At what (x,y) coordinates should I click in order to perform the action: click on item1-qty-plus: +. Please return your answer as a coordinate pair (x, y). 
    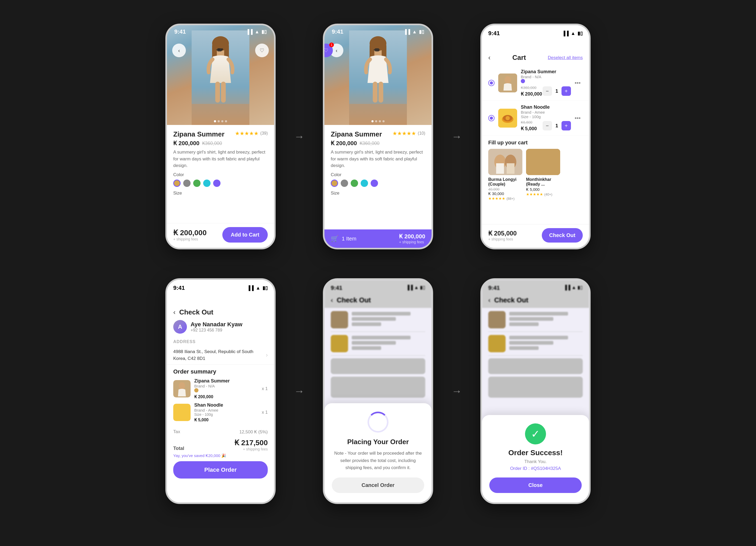
    Looking at the image, I should click on (566, 91).